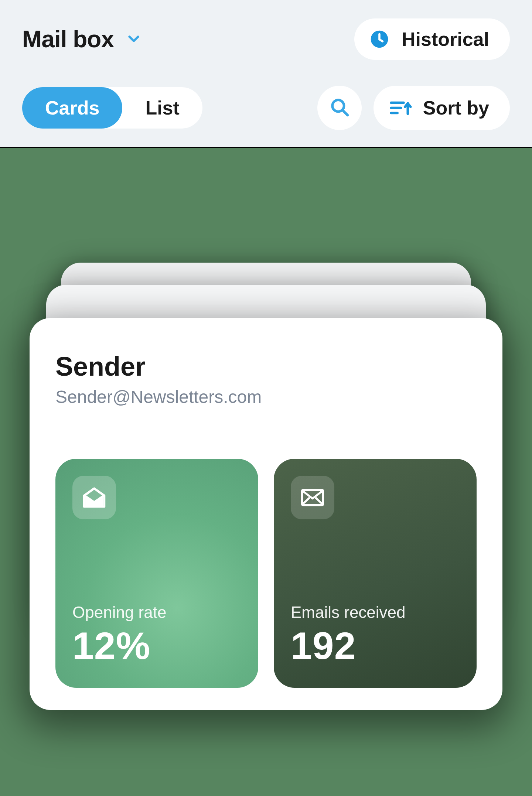 The width and height of the screenshot is (532, 796). Describe the element at coordinates (266, 397) in the screenshot. I see `sender-email: Sender@Newsletters.com` at that location.